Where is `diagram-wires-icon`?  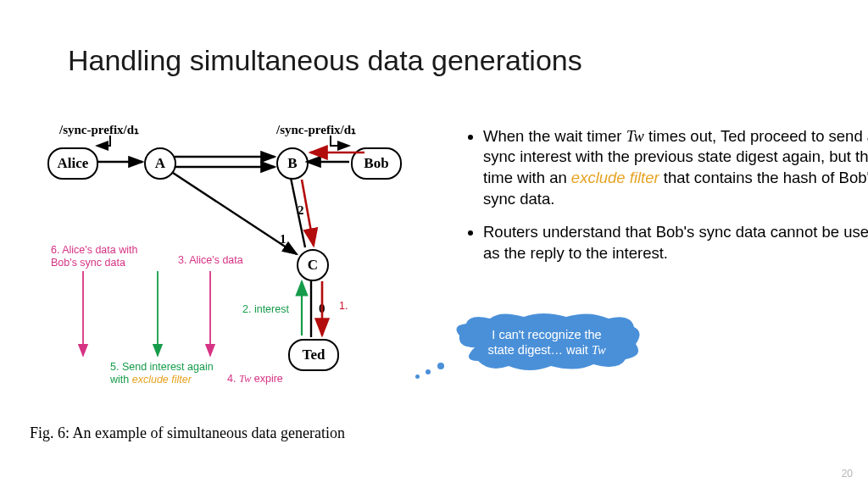
diagram-wires-icon is located at coordinates (153, 174).